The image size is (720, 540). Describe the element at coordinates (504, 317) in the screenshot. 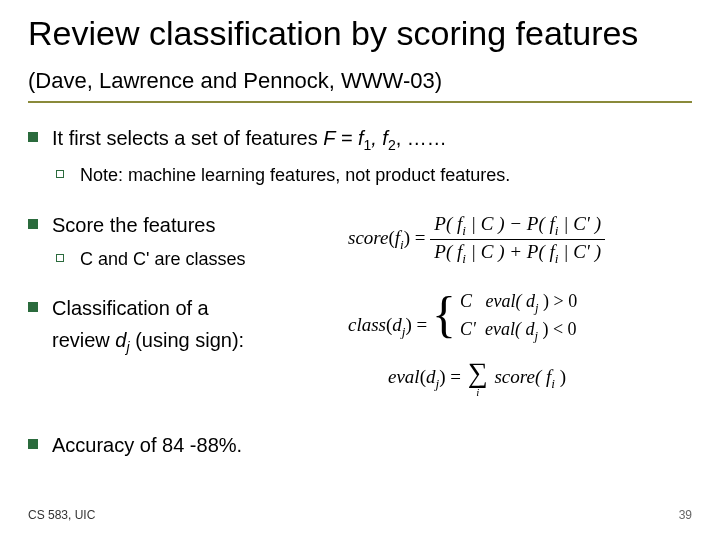

I see `cases: { C eval( dj ) > 0 C' eval( dj ) < 0` at that location.